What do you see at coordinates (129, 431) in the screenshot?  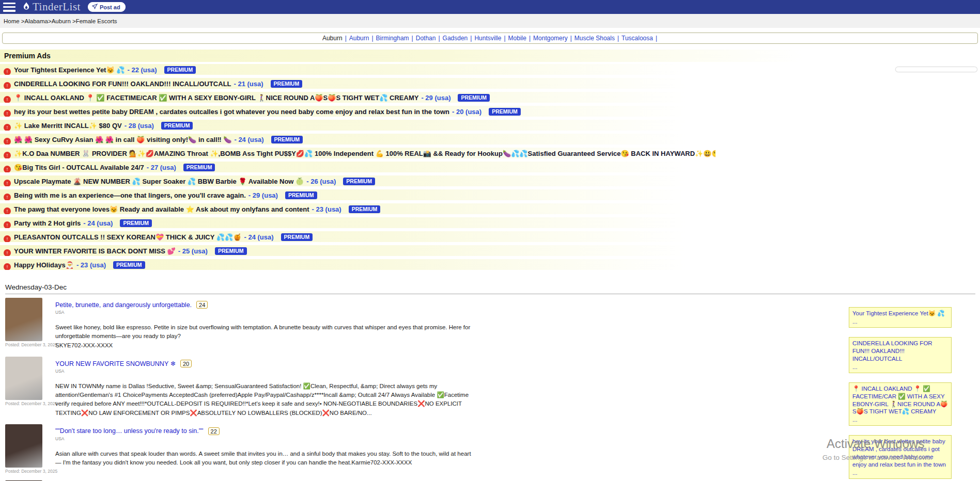 I see `listing-title-link: ""Don't stare too long… unless you're re…` at bounding box center [129, 431].